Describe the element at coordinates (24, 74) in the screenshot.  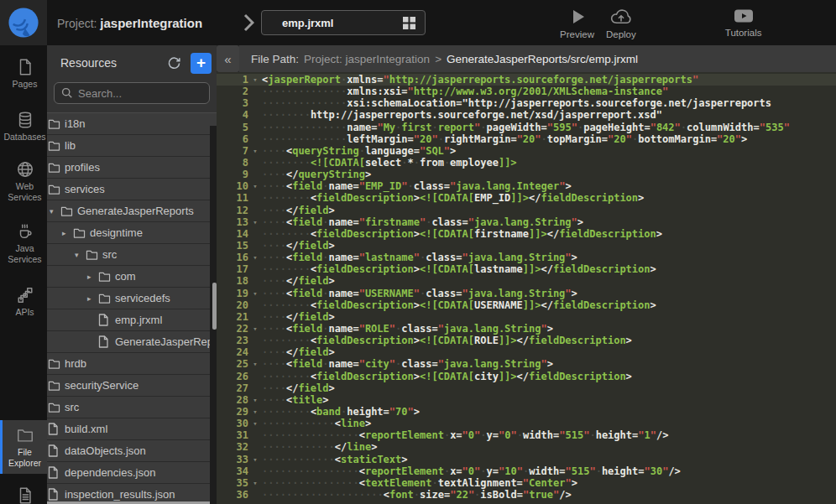
I see `sidebar-item-pages: Pages` at that location.